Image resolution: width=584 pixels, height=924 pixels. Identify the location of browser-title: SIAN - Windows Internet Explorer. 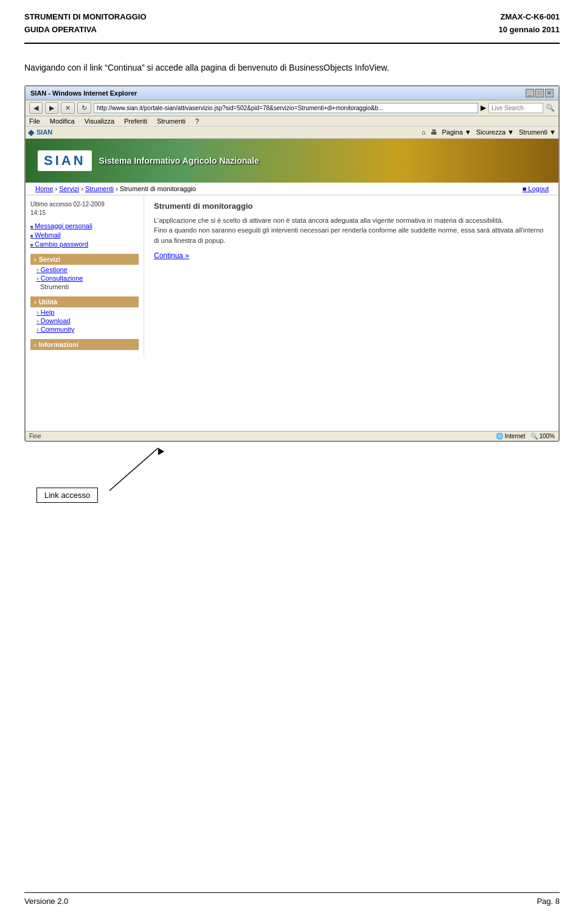
(84, 93).